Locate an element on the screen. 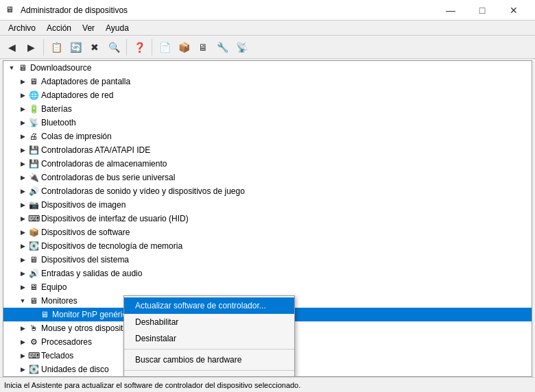 This screenshot has width=535, height=392. context-menu-item: Buscar cambios de hardware is located at coordinates (209, 360).